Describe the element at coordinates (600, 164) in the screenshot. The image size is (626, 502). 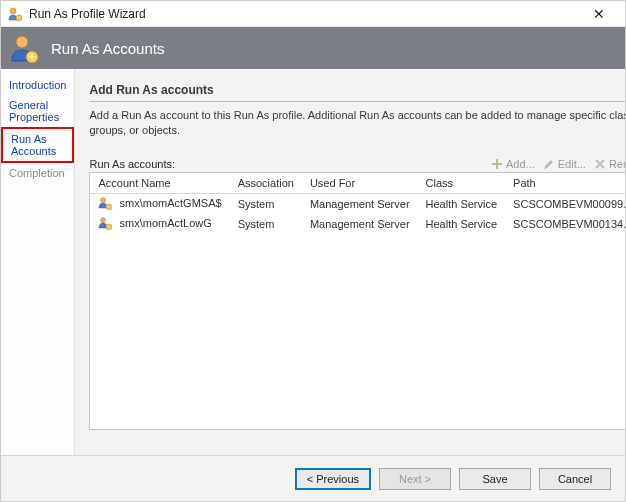
I see `x-icon` at that location.